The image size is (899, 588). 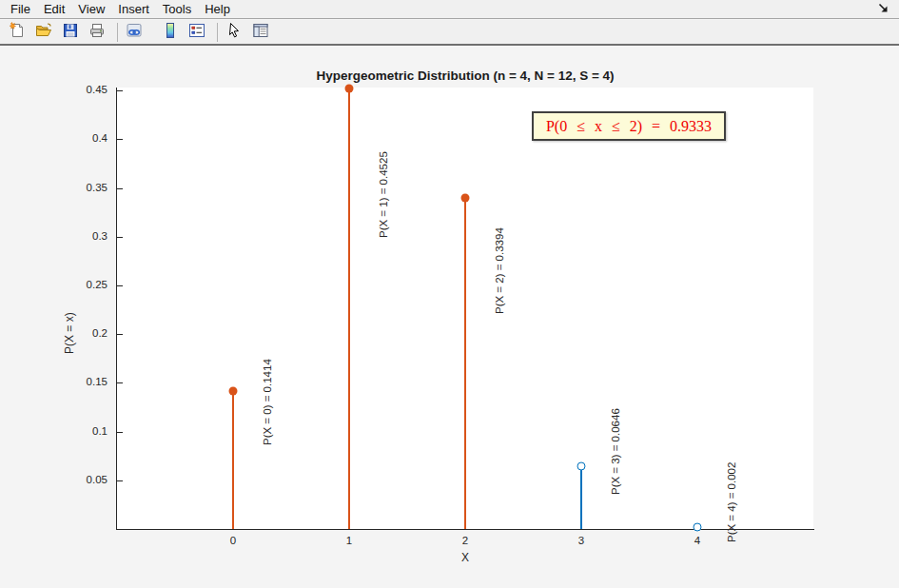 I want to click on chart-title: Hypergeometric Distribution (n = 4, N = …, so click(x=465, y=76).